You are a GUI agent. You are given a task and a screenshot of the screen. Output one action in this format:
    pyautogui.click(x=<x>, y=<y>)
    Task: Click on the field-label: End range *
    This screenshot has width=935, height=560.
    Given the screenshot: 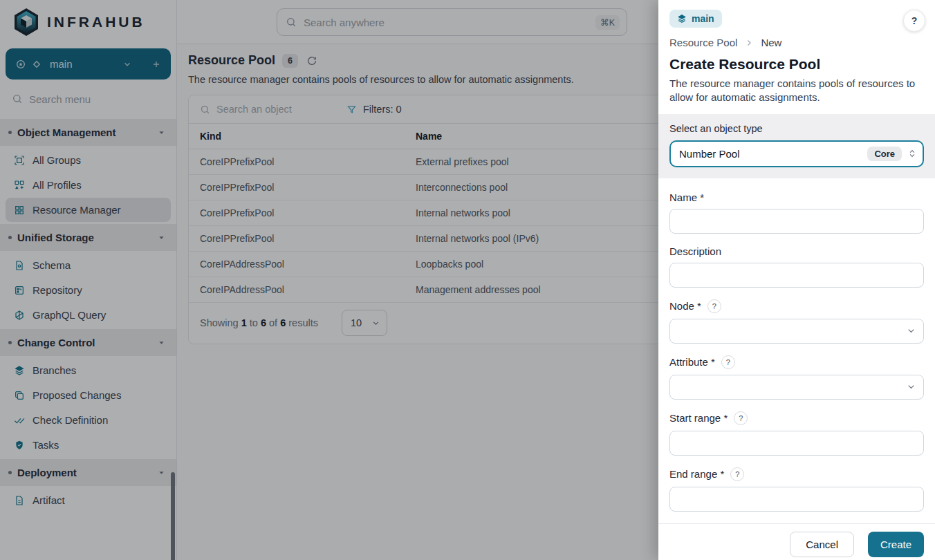 What is the action you would take?
    pyautogui.click(x=697, y=474)
    